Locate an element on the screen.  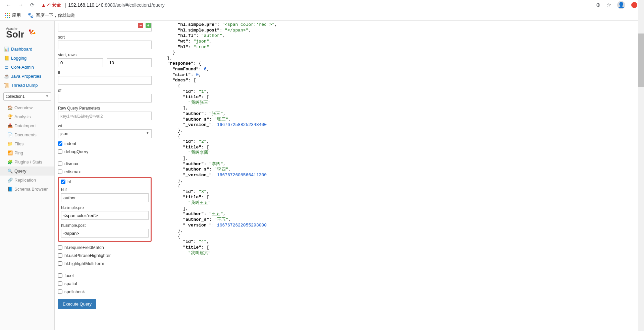
java-icon: ☕ is located at coordinates (6, 76).